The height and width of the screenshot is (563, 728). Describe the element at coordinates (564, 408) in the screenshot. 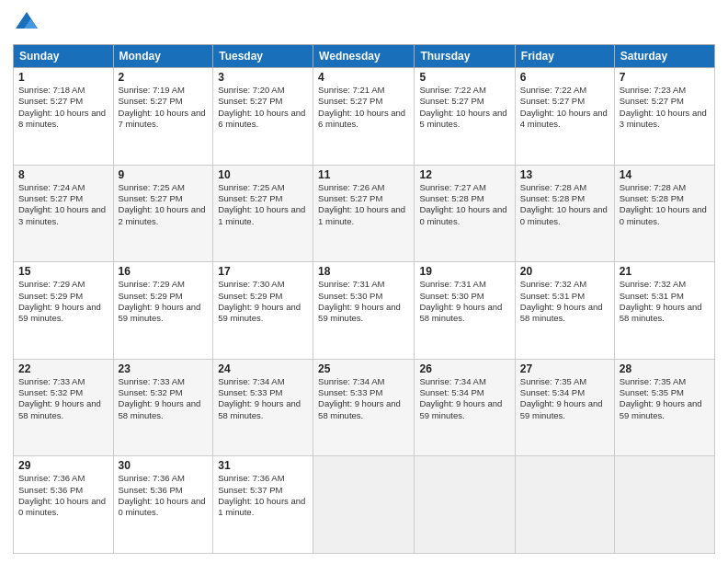

I see `calendar-cell: 27Sunrise: 7:35 AMSunset: 5:34 PMDayligh…` at that location.